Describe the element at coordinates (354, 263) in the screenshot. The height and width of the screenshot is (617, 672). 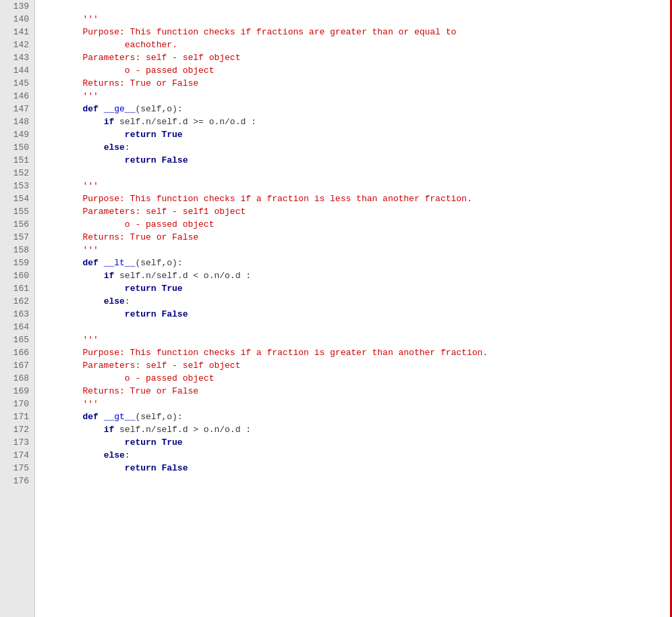
I see `code-line-159: def __lt__(self,o):` at that location.